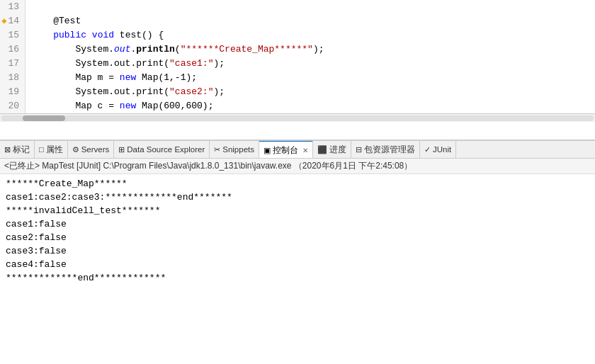 The width and height of the screenshot is (595, 364). What do you see at coordinates (119, 106) in the screenshot?
I see `line-content: Map c = new Map(600,600);` at bounding box center [119, 106].